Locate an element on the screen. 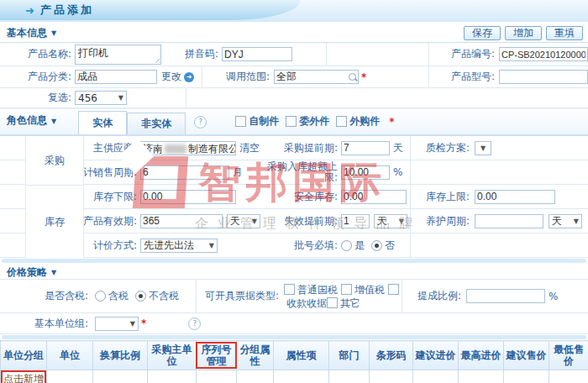 This screenshot has width=588, height=383. sales-cycle-input is located at coordinates (185, 173).